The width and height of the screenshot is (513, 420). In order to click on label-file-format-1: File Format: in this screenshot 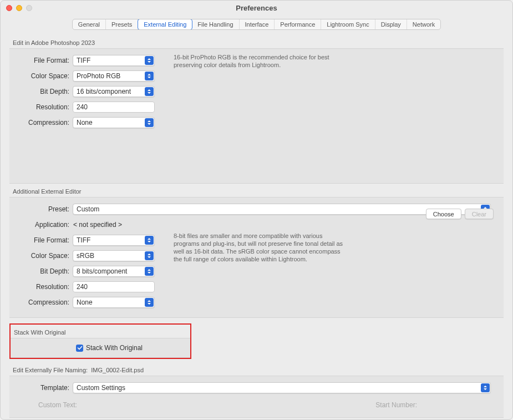, I will do `click(44, 60)`.